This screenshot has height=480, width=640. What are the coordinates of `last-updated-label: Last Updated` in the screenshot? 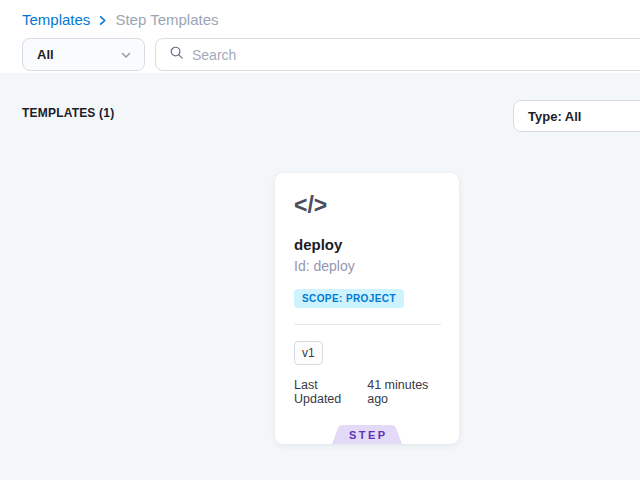 It's located at (326, 392).